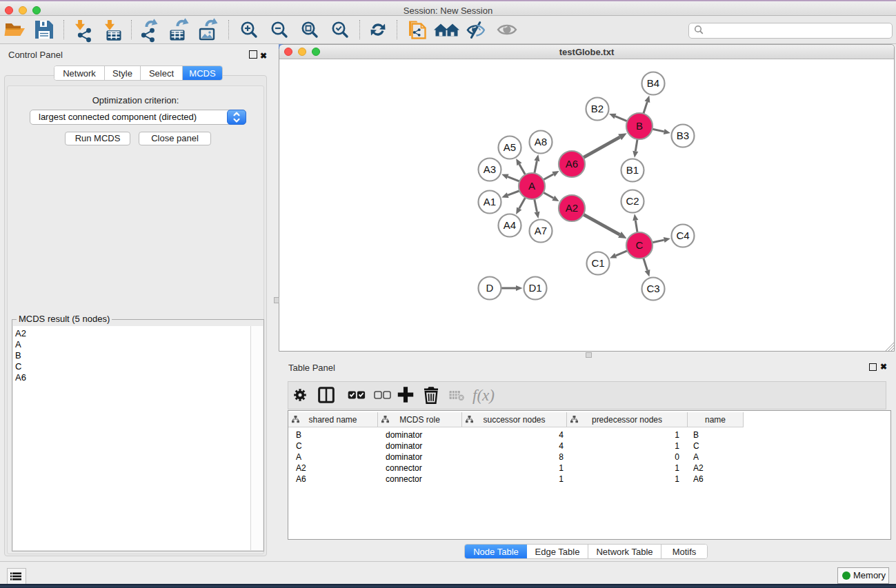 This screenshot has height=588, width=896. Describe the element at coordinates (597, 109) in the screenshot. I see `svg-text: B2` at that location.